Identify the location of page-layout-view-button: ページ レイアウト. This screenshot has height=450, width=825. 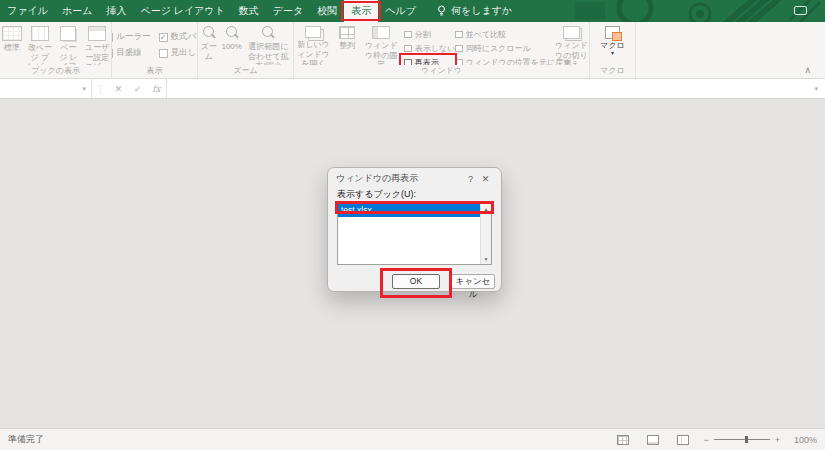
(69, 45).